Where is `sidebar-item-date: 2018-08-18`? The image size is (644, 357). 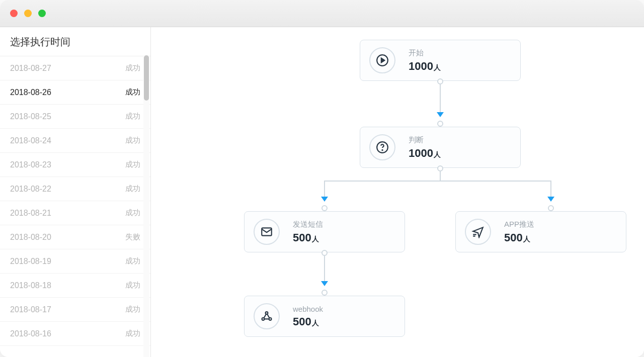
sidebar-item-date: 2018-08-18 is located at coordinates (31, 286).